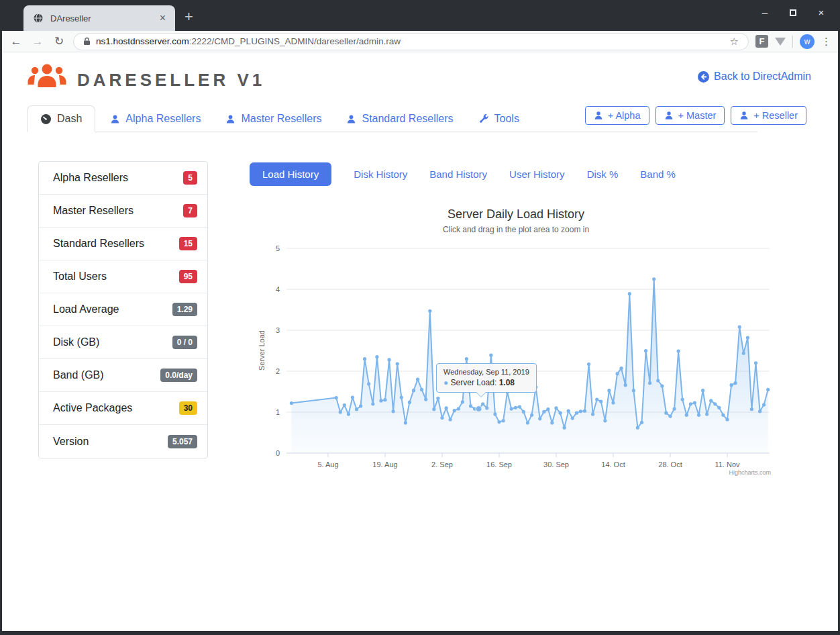 This screenshot has height=635, width=840. What do you see at coordinates (750, 473) in the screenshot?
I see `svg-text: Highcharts.com` at bounding box center [750, 473].